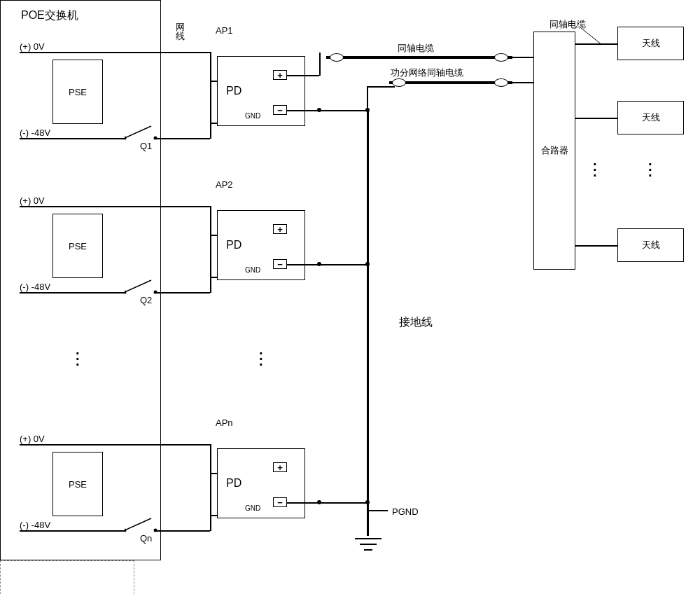 This screenshot has width=700, height=594. Describe the element at coordinates (651, 245) in the screenshot. I see `antenna-n: 天线` at that location.